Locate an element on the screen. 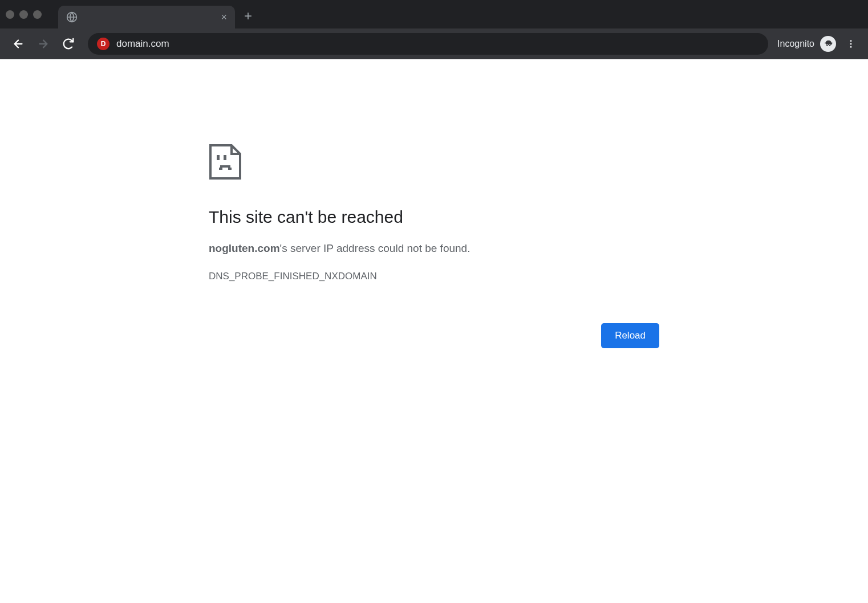 The width and height of the screenshot is (868, 603). window-controls is located at coordinates (26, 15).